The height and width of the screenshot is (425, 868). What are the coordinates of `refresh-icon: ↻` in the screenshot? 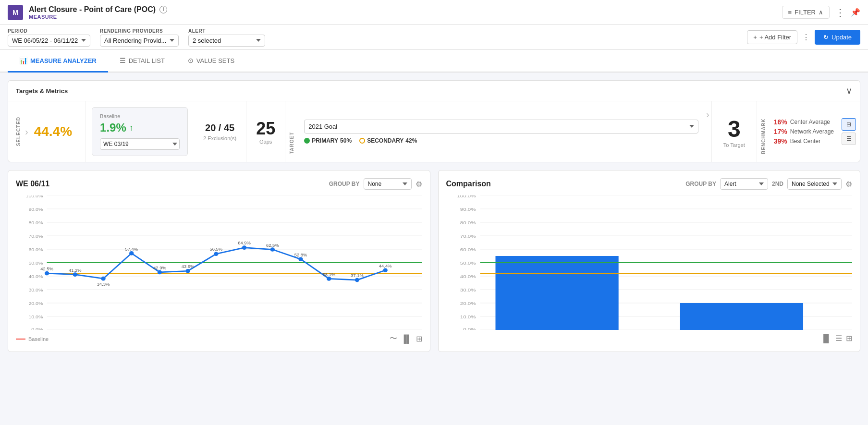 It's located at (826, 37).